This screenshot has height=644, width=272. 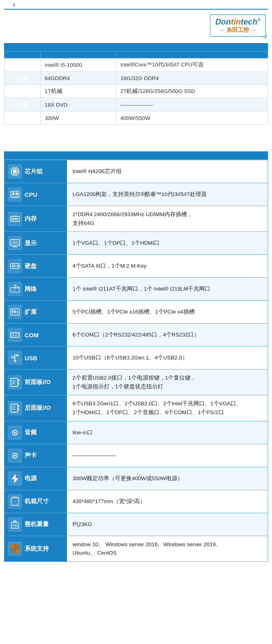 What do you see at coordinates (136, 195) in the screenshot?
I see `detail-row: CPU LGA1200构架，支持英特尔®酷睿™10代I3/I5/I7处理器` at bounding box center [136, 195].